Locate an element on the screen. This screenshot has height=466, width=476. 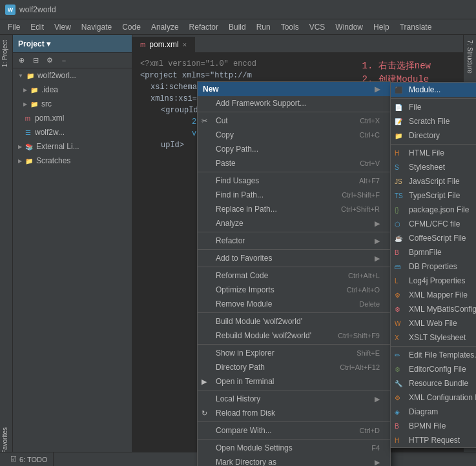
folder-icon-ext: 📚 is located at coordinates (29, 147).